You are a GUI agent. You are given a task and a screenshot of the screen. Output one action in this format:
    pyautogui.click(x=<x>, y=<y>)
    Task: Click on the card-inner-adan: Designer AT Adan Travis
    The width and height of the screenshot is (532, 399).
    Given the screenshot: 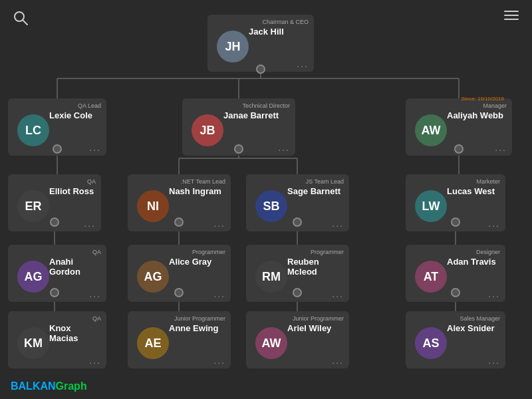 What is the action you would take?
    pyautogui.click(x=456, y=268)
    